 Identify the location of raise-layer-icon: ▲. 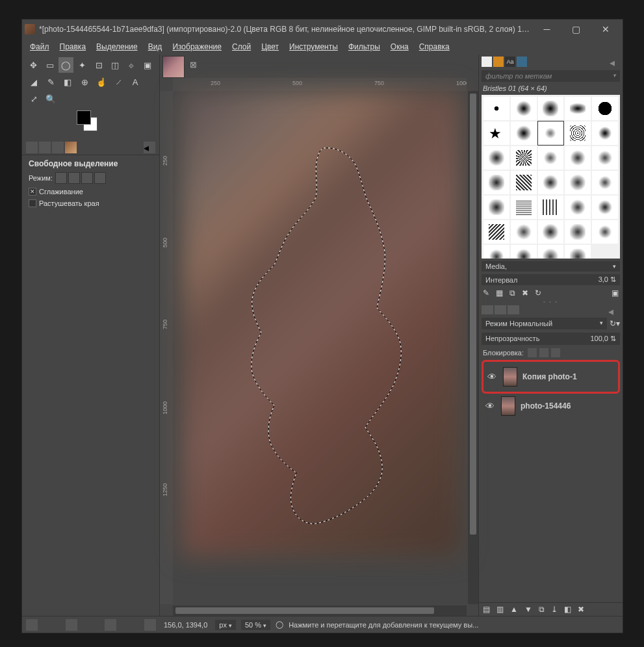
(514, 609).